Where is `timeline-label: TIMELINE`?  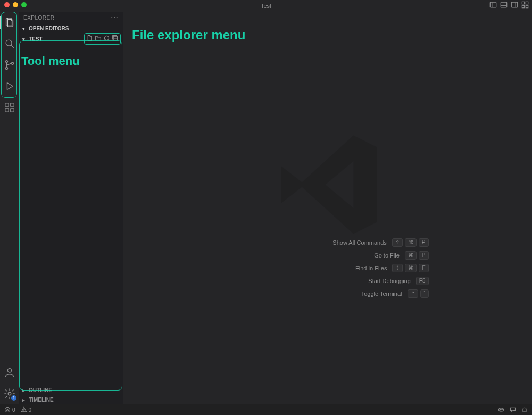 timeline-label: TIMELINE is located at coordinates (41, 400).